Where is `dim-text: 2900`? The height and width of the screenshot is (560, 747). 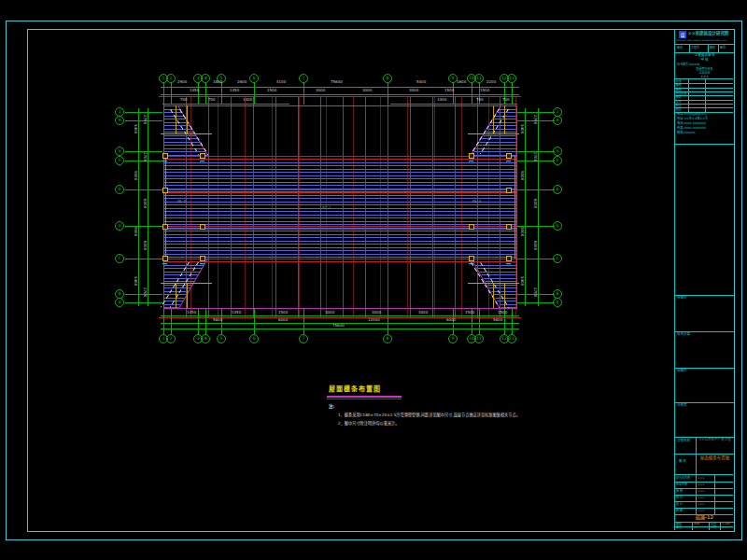
dim-text: 2900 is located at coordinates (182, 82).